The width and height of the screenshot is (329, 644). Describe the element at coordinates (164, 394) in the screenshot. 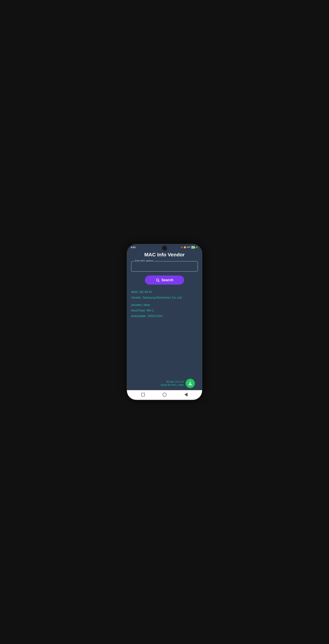

I see `home-icon` at that location.